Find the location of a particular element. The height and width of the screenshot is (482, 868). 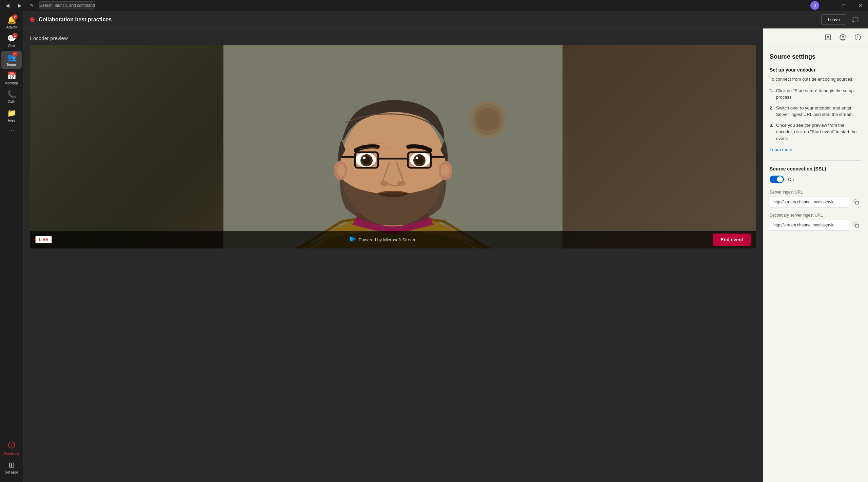

activity-icon: 🔔 2 is located at coordinates (12, 20).